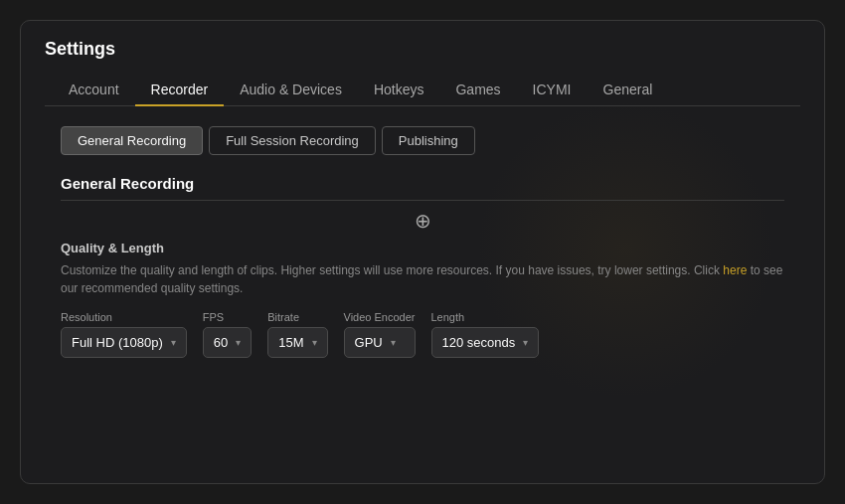  Describe the element at coordinates (485, 334) in the screenshot. I see `dropdown-group-length: Length120 seconds▾` at that location.